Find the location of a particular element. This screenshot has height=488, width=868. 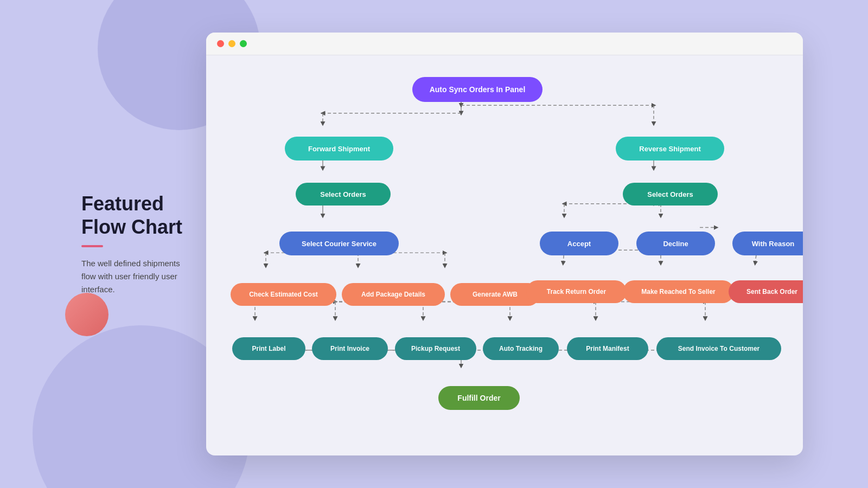

node-check-cost: Check Estimated Cost is located at coordinates (283, 294).